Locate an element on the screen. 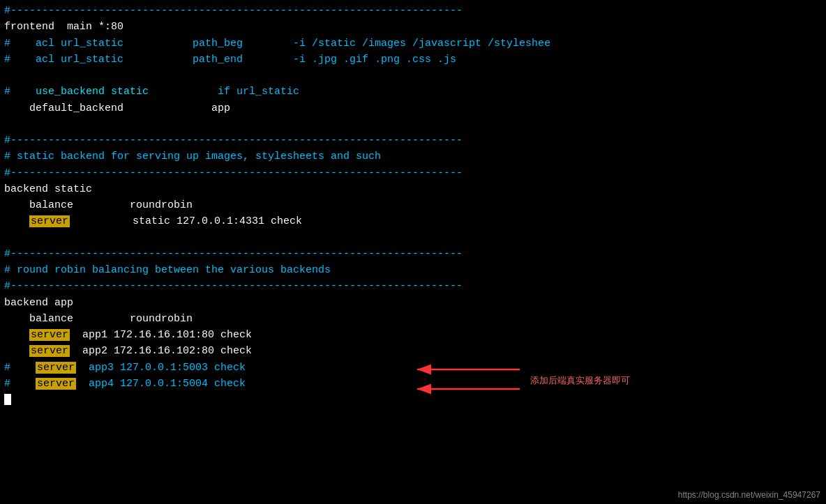  line-19: backend app is located at coordinates (413, 303).